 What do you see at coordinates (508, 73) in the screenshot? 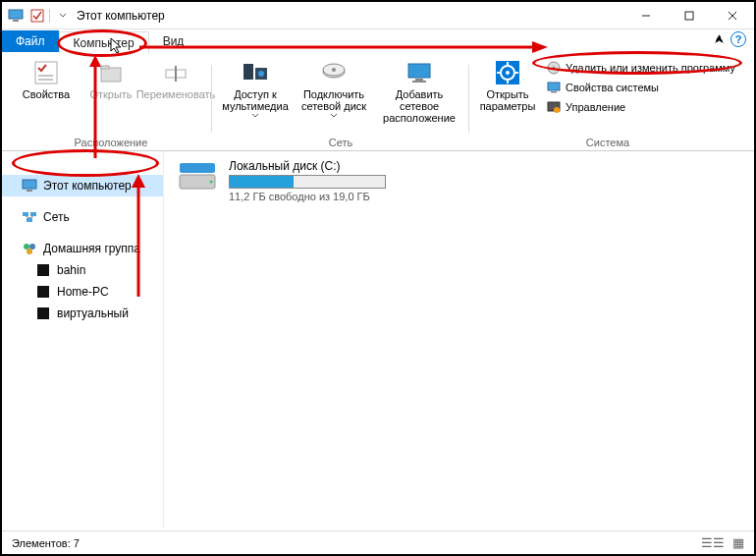
I see `settings-icon` at bounding box center [508, 73].